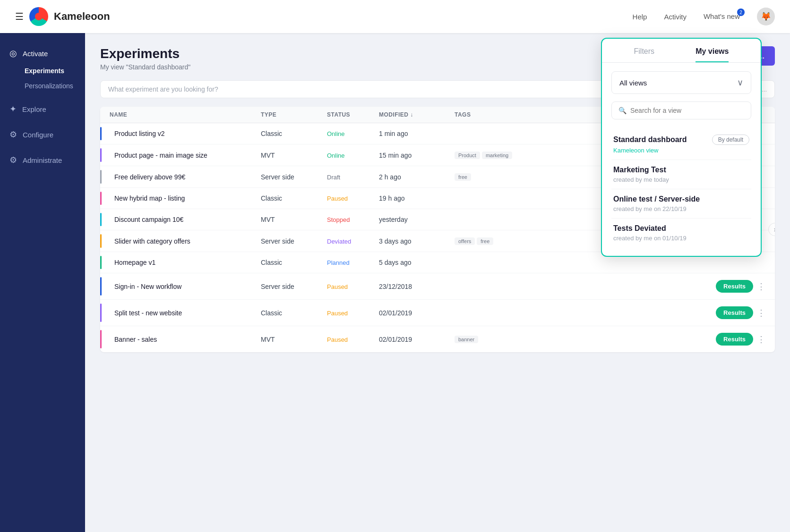 The width and height of the screenshot is (790, 532). Describe the element at coordinates (13, 135) in the screenshot. I see `configure-icon: ⚙` at that location.